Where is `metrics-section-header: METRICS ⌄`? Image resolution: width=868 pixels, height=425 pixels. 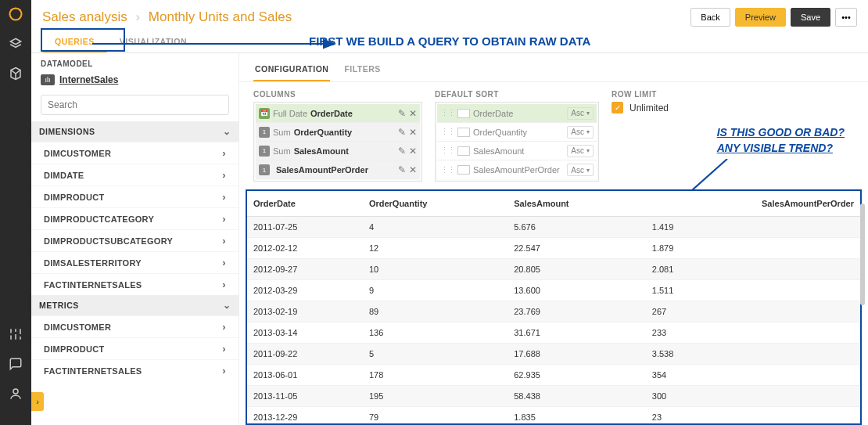
metrics-section-header: METRICS ⌄ is located at coordinates (135, 305).